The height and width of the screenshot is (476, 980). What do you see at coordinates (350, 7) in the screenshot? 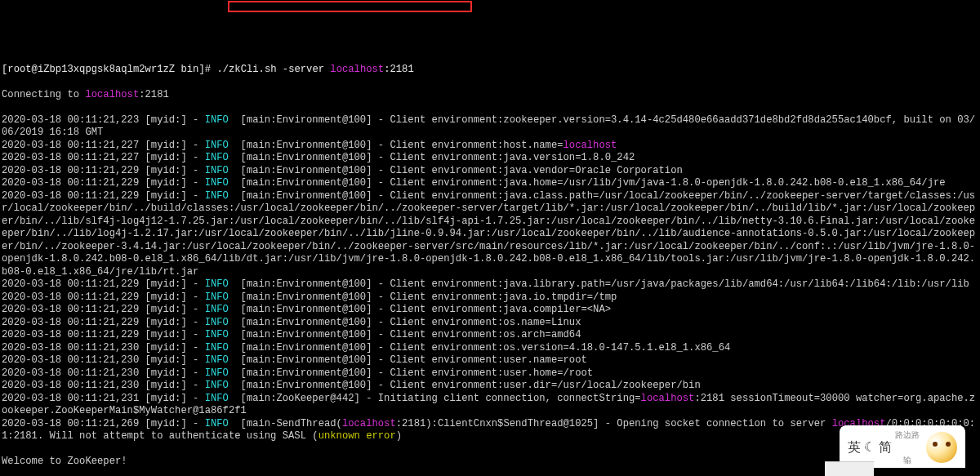
I see `command-highlight-box` at bounding box center [350, 7].